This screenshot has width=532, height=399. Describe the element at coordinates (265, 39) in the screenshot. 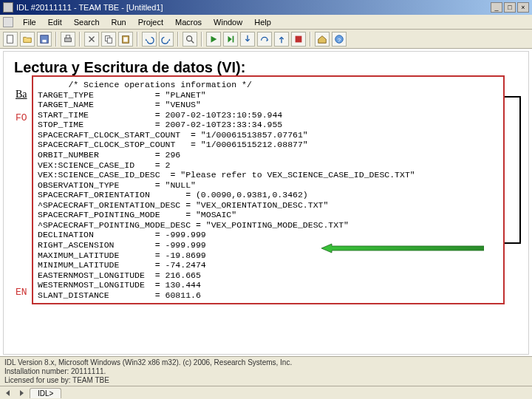

I see `step-over-button` at that location.